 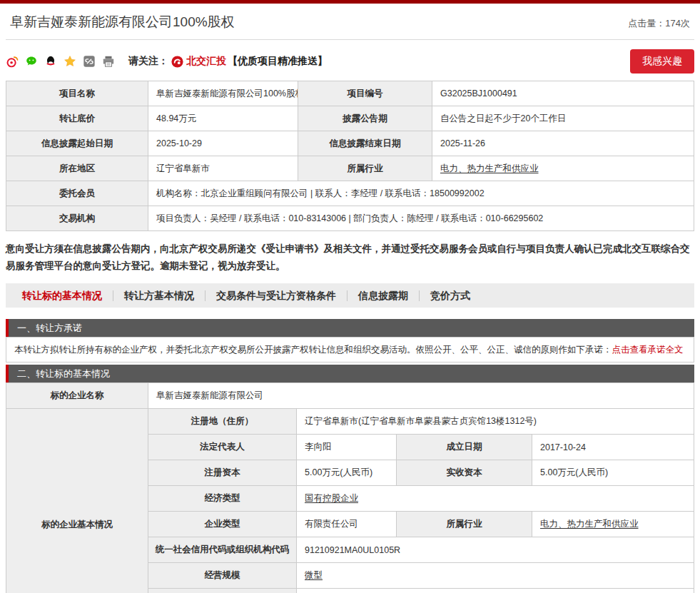 I want to click on table-row: 项目名称 阜新吉娅泰新能源有限公司100%股权 项目编号 G32025BJ100…, so click(x=350, y=94).